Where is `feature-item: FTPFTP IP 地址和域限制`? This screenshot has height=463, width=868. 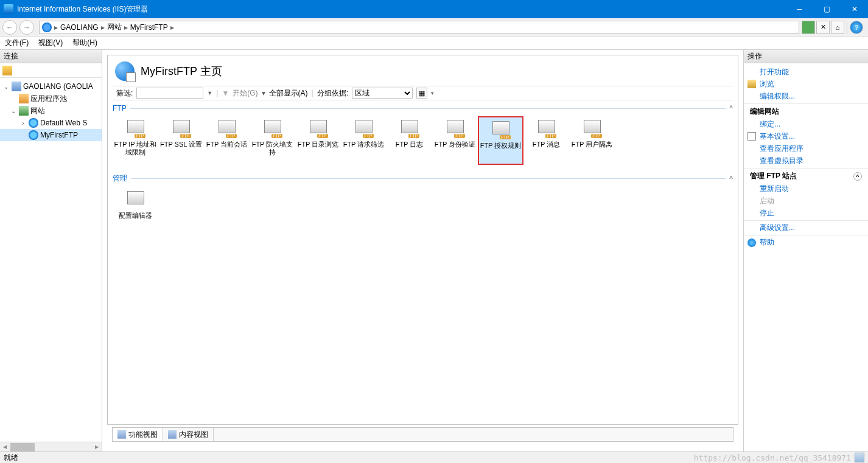
feature-item: FTPFTP IP 地址和域限制 is located at coordinates (135, 141).